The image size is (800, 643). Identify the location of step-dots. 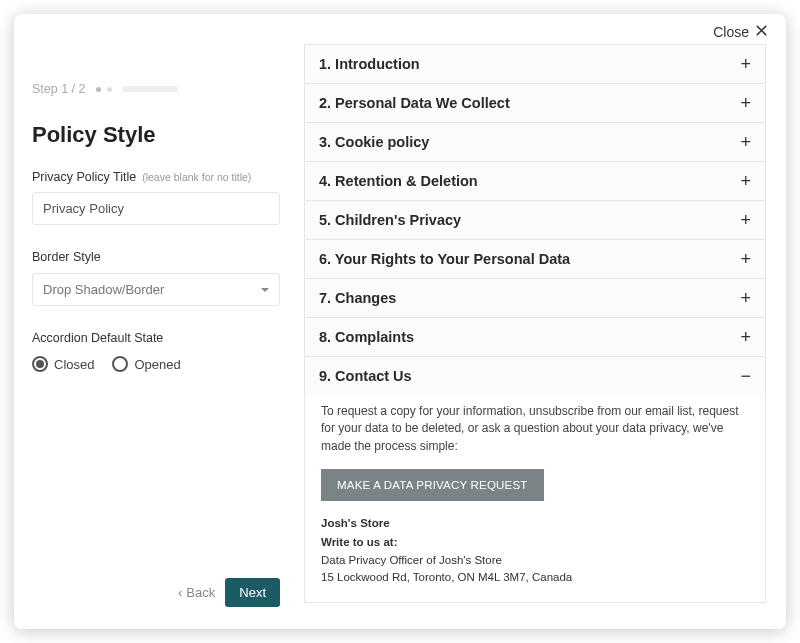
(104, 90).